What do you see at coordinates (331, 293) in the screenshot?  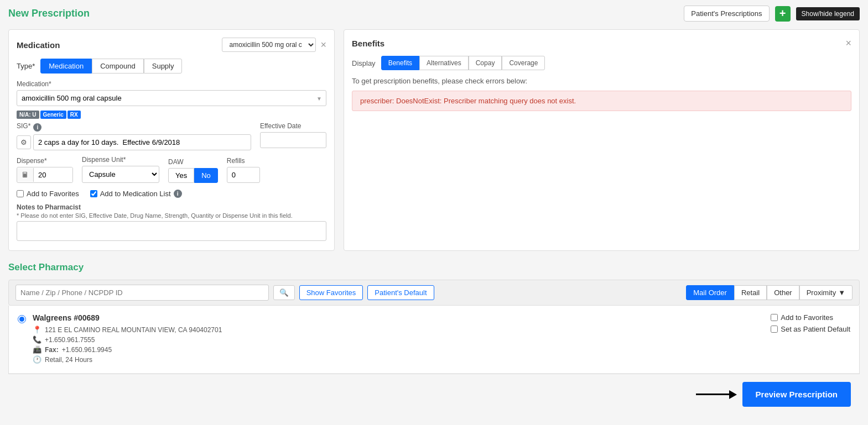 I see `show-favorites-button: Show Favorites` at bounding box center [331, 293].